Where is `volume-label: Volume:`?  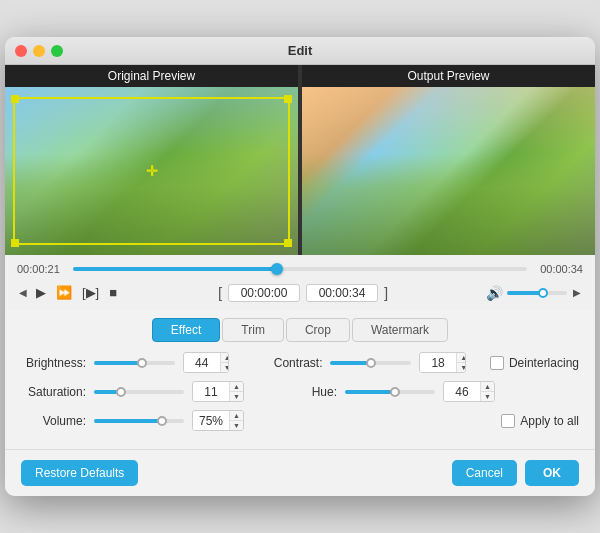
volume-label: Volume: is located at coordinates (54, 421).